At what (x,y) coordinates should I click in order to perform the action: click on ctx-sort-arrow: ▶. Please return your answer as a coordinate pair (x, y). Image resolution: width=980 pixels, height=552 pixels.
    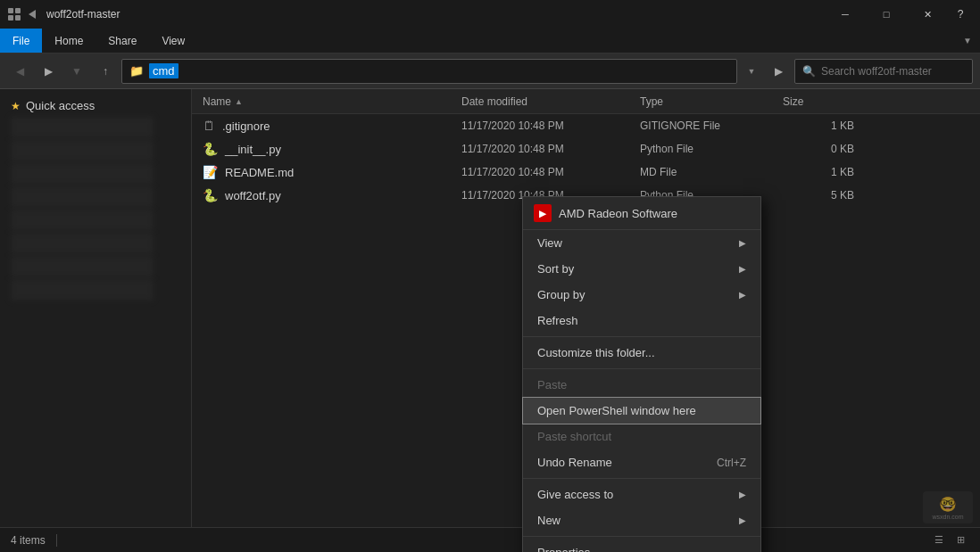
    Looking at the image, I should click on (743, 269).